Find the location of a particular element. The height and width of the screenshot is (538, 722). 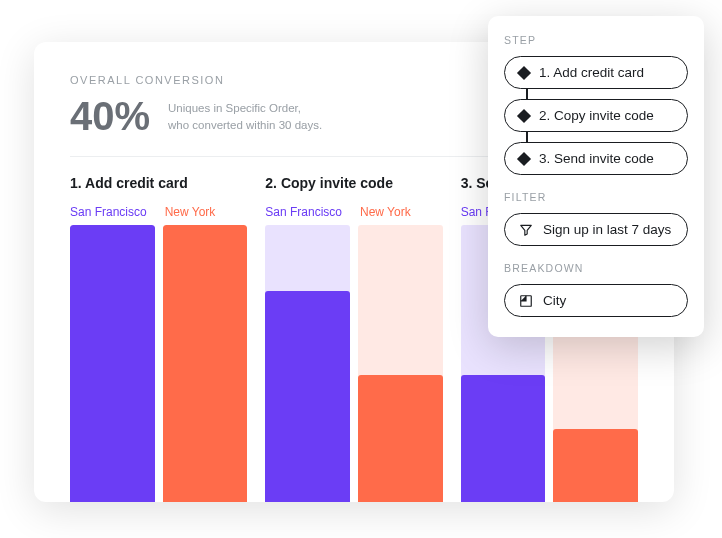

step-pill-label: 1. Add credit card is located at coordinates (592, 72).